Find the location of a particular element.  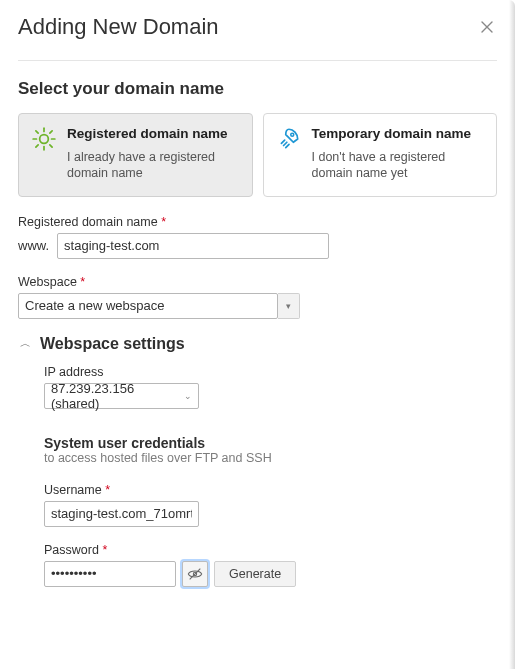

label-text: Password is located at coordinates (72, 550).